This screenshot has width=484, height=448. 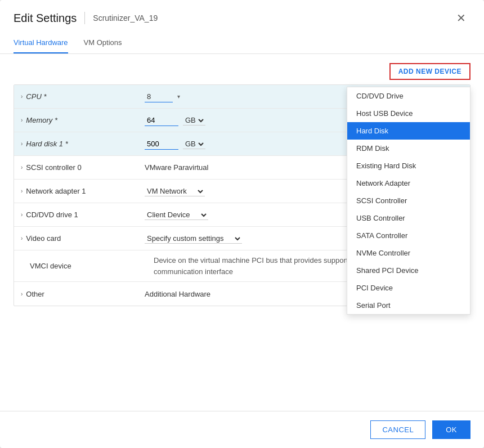 What do you see at coordinates (162, 120) in the screenshot?
I see `memory-input` at bounding box center [162, 120].